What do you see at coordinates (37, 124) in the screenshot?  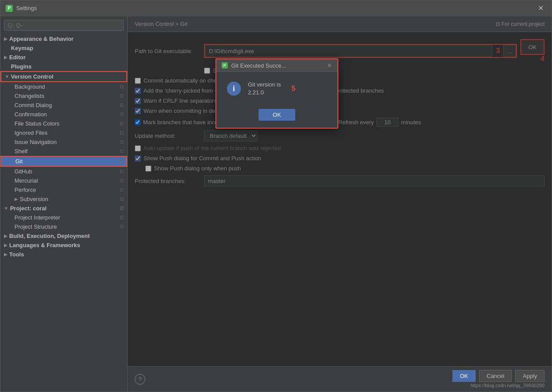 I see `sidebar-item-label: File Status Colors` at bounding box center [37, 124].